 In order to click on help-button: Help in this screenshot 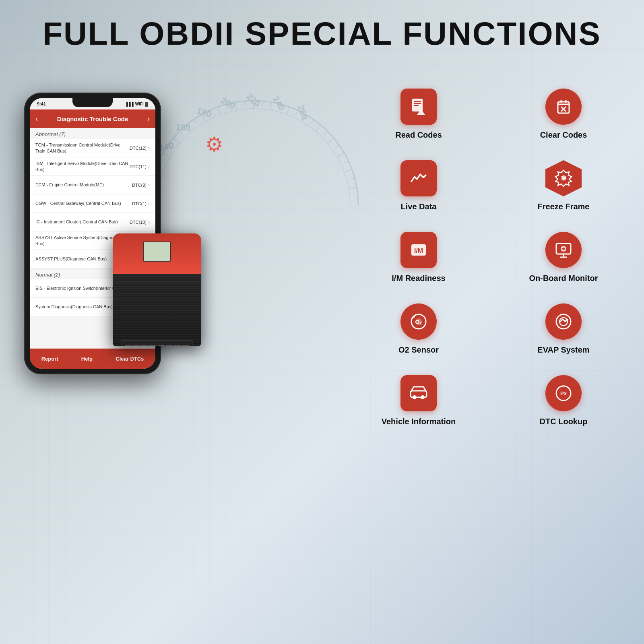, I will do `click(87, 359)`.